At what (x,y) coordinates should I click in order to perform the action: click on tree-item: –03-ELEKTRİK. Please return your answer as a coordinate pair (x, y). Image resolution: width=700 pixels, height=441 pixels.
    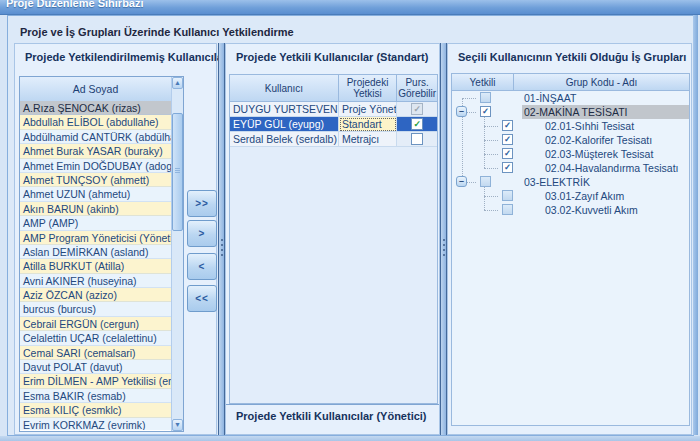
    Looking at the image, I should click on (570, 182).